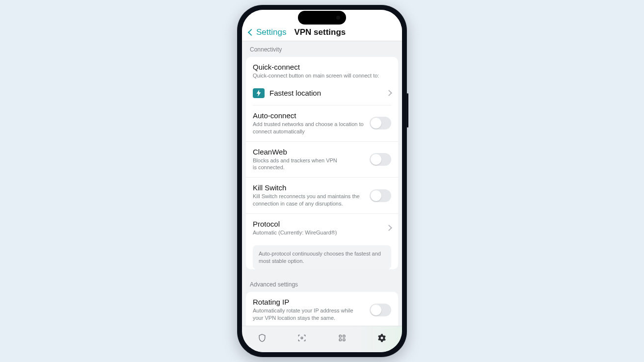  What do you see at coordinates (308, 187) in the screenshot?
I see `kill-switch-title: Kill Switch` at bounding box center [308, 187].